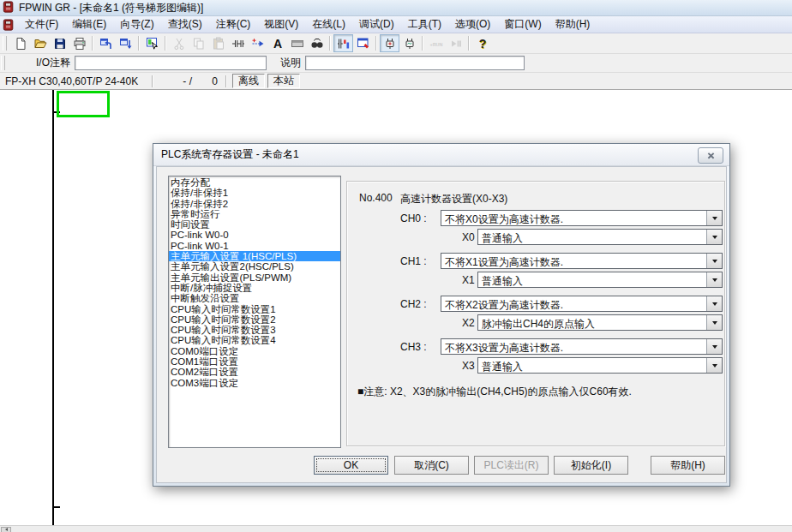  What do you see at coordinates (255, 214) in the screenshot?
I see `list-item: 异常时运行` at bounding box center [255, 214].